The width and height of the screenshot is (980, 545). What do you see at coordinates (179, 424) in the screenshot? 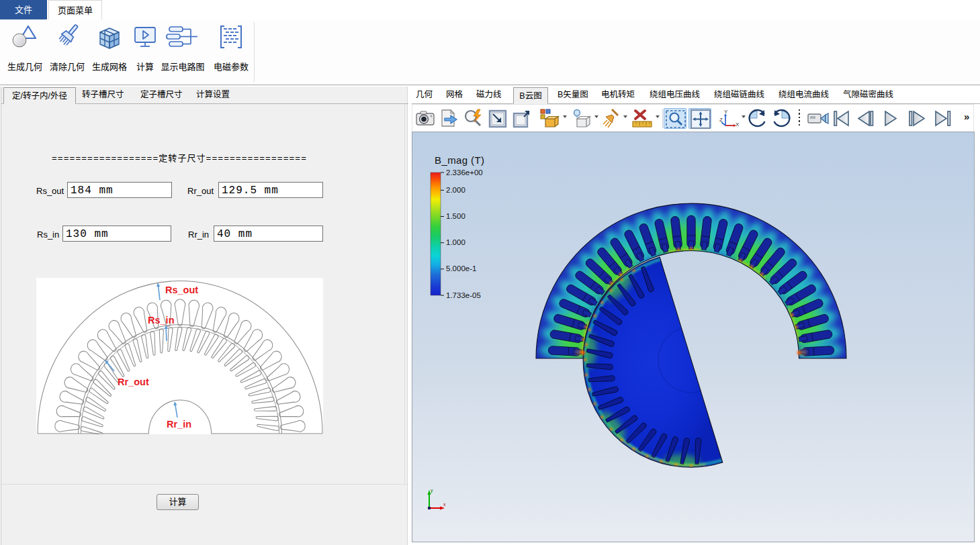
I see `svg-text: Rr_in` at bounding box center [179, 424].